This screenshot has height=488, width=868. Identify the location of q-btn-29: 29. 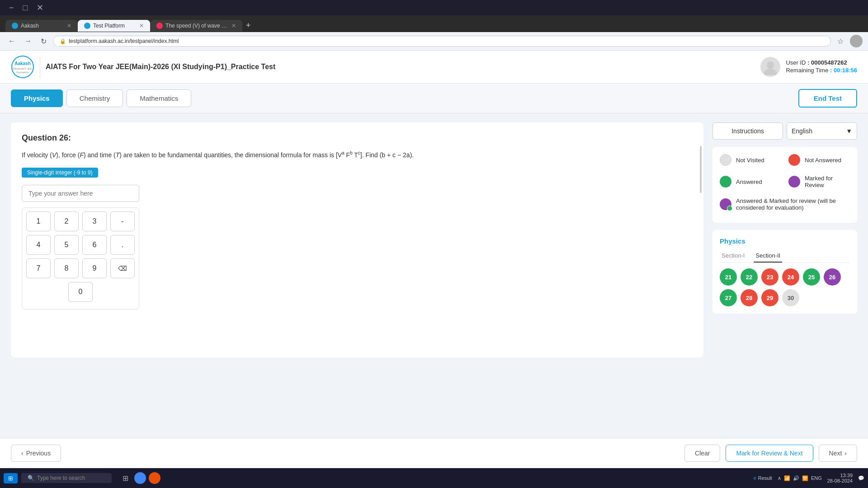
(770, 298).